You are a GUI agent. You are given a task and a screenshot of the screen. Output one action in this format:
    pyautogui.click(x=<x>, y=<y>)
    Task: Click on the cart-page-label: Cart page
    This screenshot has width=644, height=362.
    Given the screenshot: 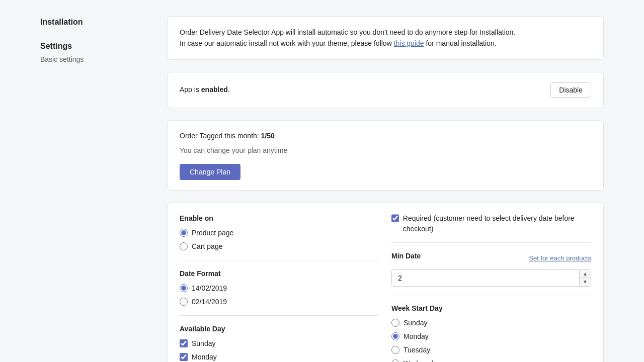 What is the action you would take?
    pyautogui.click(x=207, y=246)
    